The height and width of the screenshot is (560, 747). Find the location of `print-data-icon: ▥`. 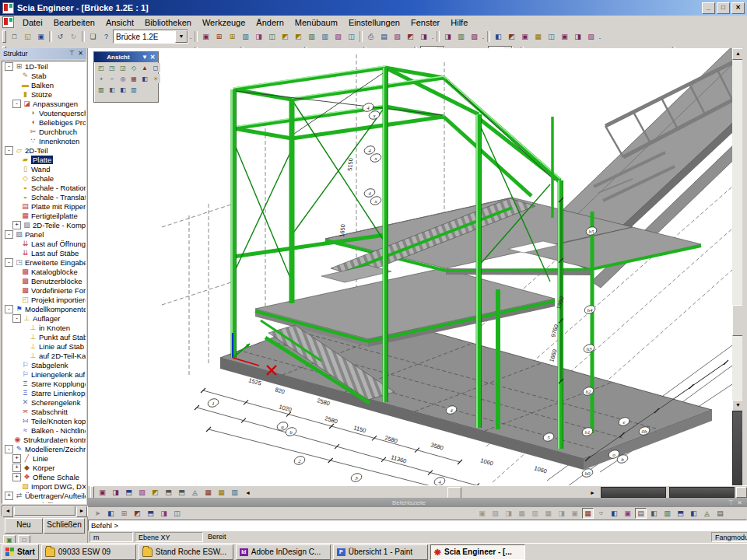

print-data-icon: ▥ is located at coordinates (311, 37).